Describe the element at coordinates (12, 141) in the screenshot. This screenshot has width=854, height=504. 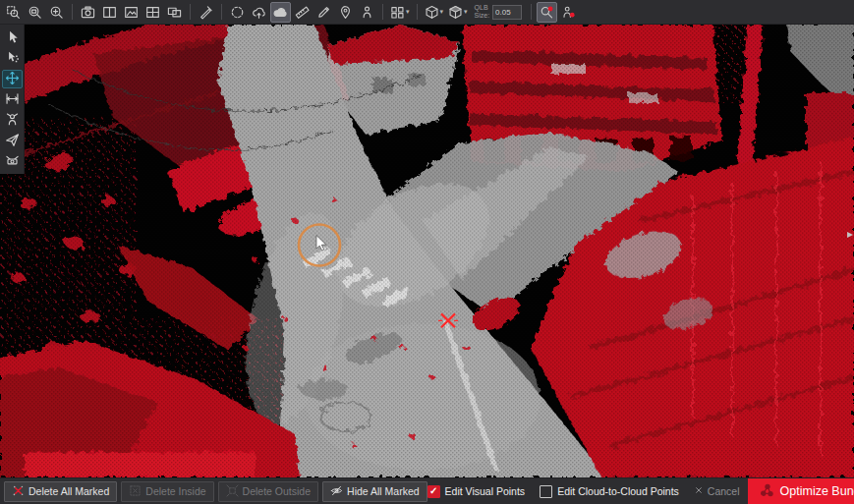
I see `fly-navigation-button` at that location.